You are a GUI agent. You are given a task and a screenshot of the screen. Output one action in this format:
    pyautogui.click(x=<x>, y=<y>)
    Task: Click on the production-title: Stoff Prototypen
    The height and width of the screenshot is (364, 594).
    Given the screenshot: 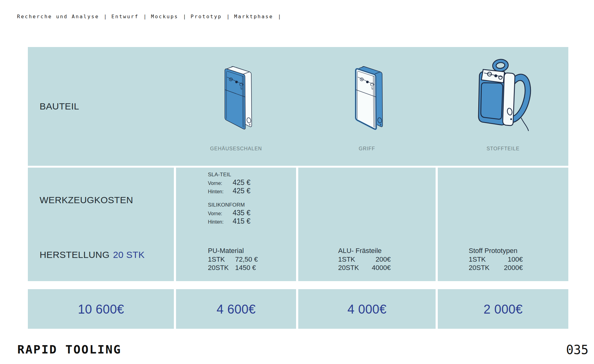 What is the action you would take?
    pyautogui.click(x=496, y=251)
    